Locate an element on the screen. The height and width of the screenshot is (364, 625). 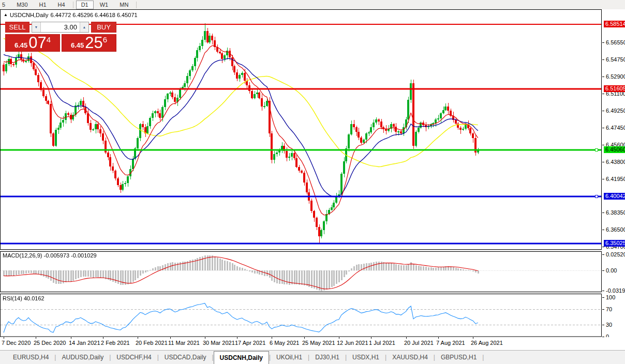
price-tick-label: 6.52900 is located at coordinates (616, 77).